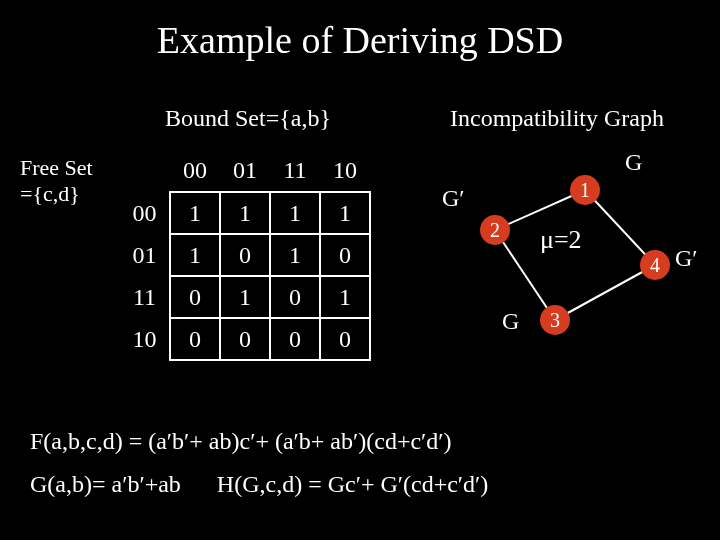  What do you see at coordinates (145, 297) in the screenshot?
I see `row-header: 11` at bounding box center [145, 297].